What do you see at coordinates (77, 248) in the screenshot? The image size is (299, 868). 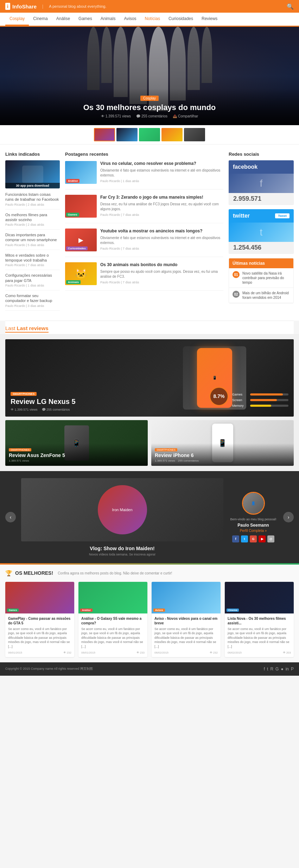 I see `post-badge-3: Curiosidades` at bounding box center [77, 248].